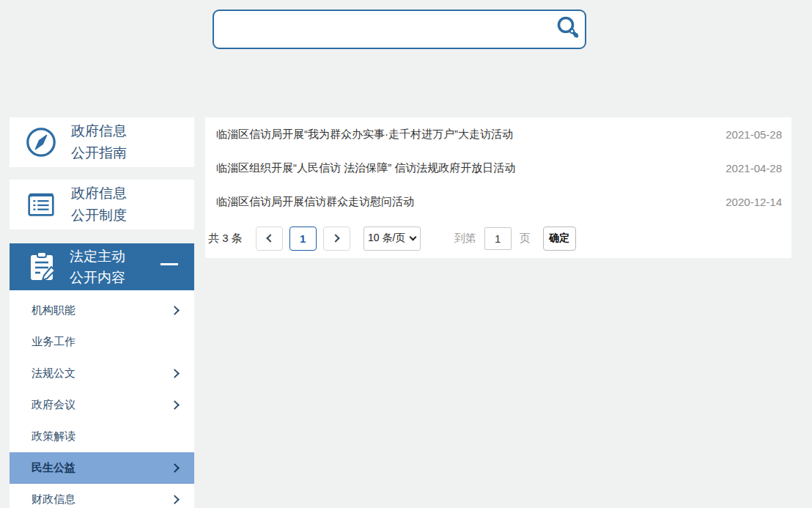 The height and width of the screenshot is (508, 812). What do you see at coordinates (383, 29) in the screenshot?
I see `search-input` at bounding box center [383, 29].